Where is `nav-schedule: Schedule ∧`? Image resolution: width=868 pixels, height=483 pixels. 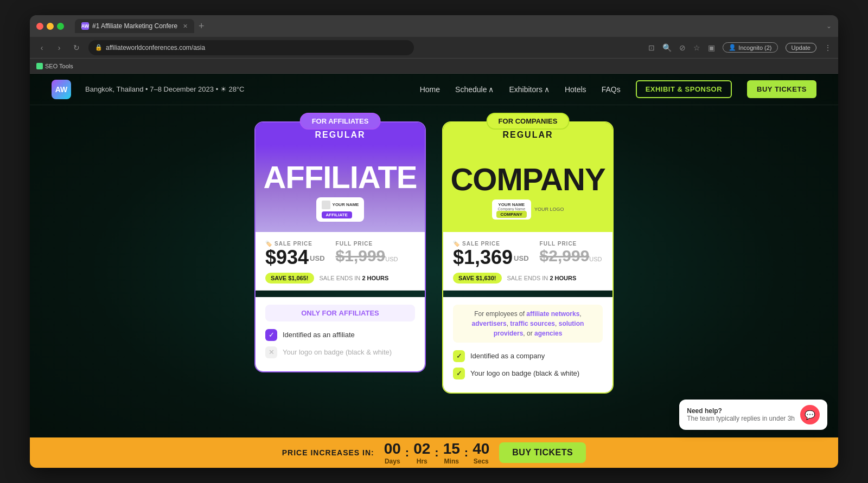 nav-schedule: Schedule ∧ is located at coordinates (474, 89).